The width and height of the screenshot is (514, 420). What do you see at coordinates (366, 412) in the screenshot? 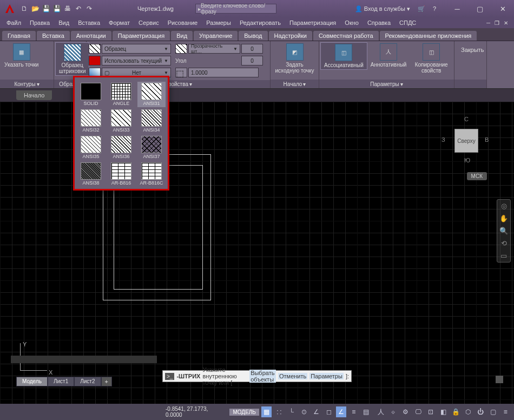
I see `sb-transp-icon: ▤` at bounding box center [366, 412].